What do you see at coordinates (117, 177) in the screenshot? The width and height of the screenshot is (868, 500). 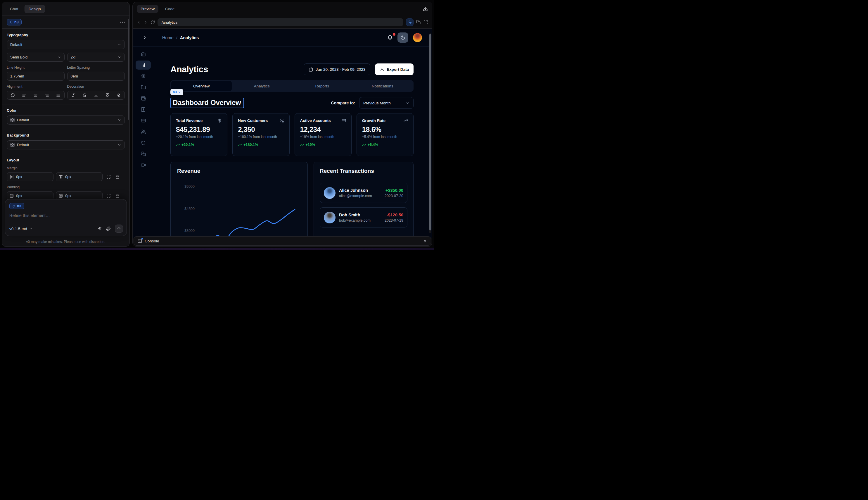 I see `margin-lock-button` at bounding box center [117, 177].